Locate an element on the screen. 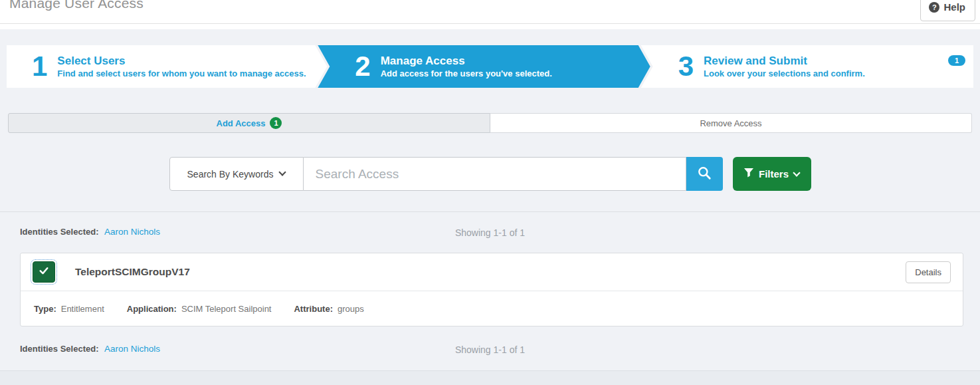  step-2-text: Manage Access Add access for the users y… is located at coordinates (466, 66).